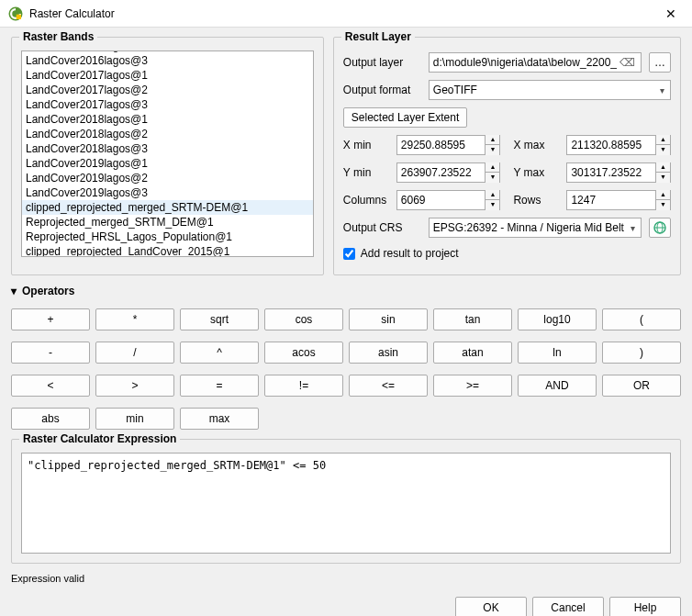 The width and height of the screenshot is (692, 616). What do you see at coordinates (219, 386) in the screenshot?
I see `operator-button: =` at bounding box center [219, 386].